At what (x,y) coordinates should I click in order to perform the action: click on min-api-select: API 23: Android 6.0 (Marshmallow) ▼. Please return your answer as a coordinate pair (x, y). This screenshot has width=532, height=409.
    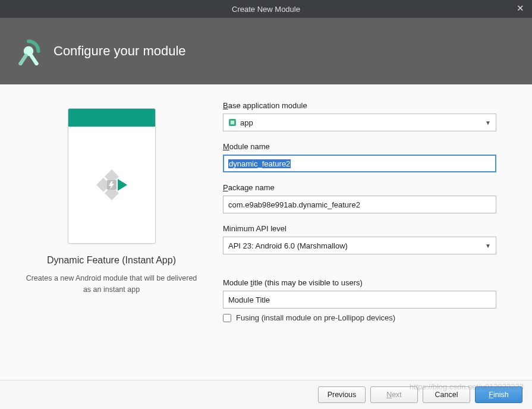
    Looking at the image, I should click on (360, 246).